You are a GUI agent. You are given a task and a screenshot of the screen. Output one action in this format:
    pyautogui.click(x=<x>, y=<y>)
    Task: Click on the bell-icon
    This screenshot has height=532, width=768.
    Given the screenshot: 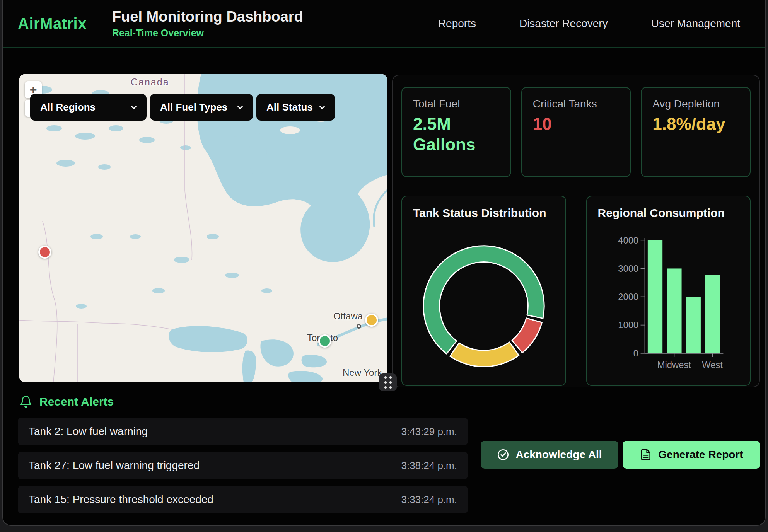 What is the action you would take?
    pyautogui.click(x=26, y=402)
    